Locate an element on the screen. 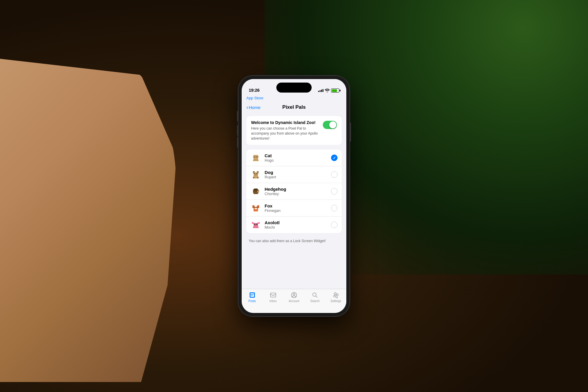 This screenshot has width=588, height=392. settings-tab-icon is located at coordinates (336, 295).